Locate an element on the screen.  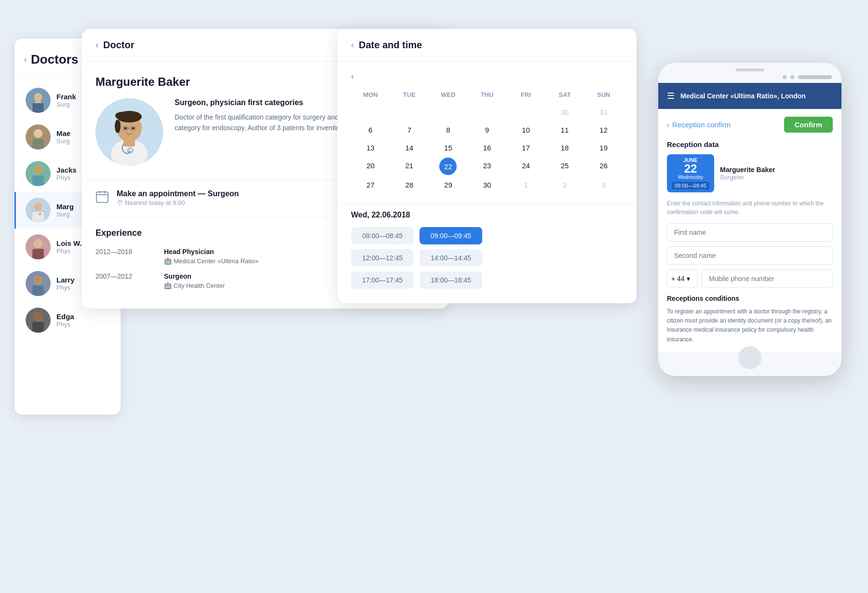
sidebar-title: Doctors is located at coordinates (54, 60).